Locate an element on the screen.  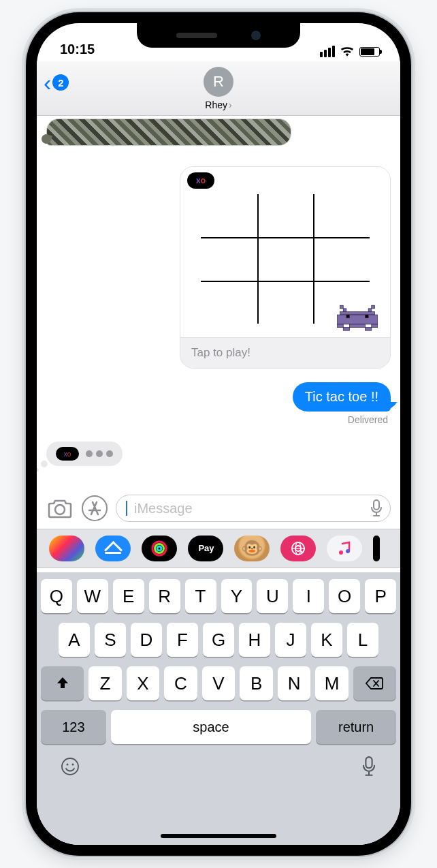
key-o: O is located at coordinates (344, 596).